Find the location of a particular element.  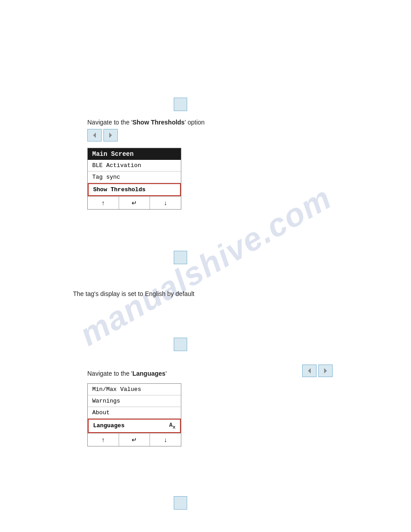

info-text: The tag's display is set to English by d… is located at coordinates (133, 294).